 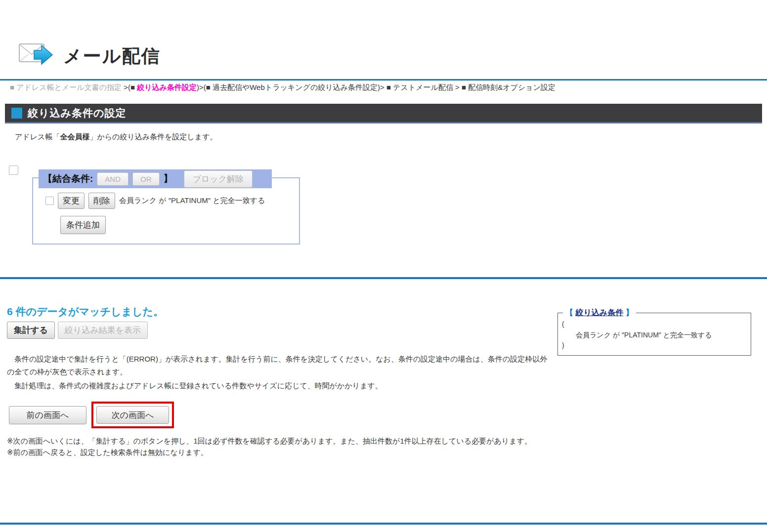 What do you see at coordinates (66, 87) in the screenshot?
I see `breadcrumb-step-done: ■ アドレス帳とメール文書の指定` at bounding box center [66, 87].